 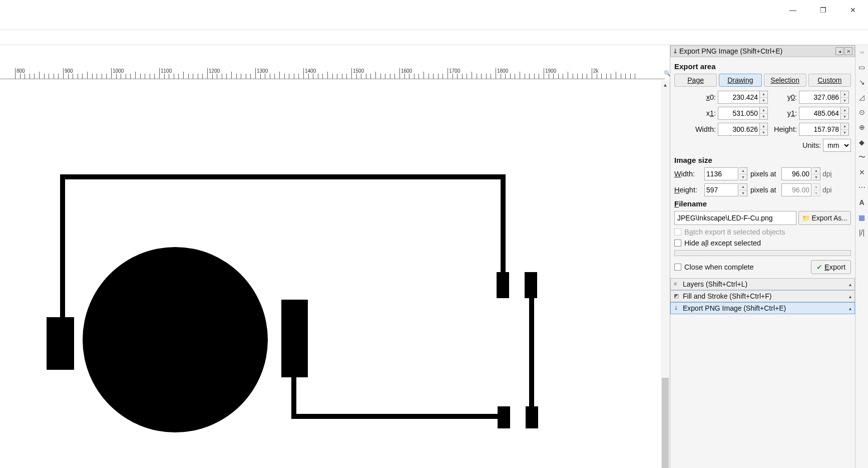 I want to click on scroll-up-icon: ▲, so click(x=665, y=85).